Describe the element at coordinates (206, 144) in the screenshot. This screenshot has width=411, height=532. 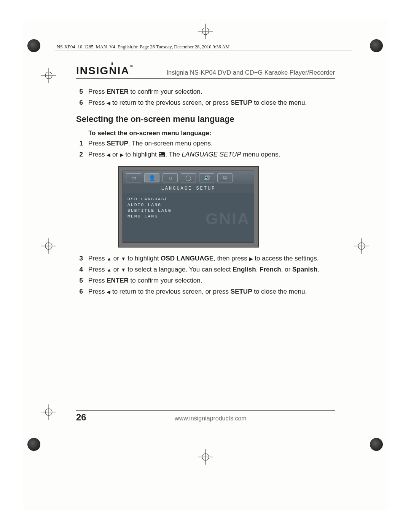
I see `step-item: 1Press SETUP. The on-screen menu opens.` at that location.